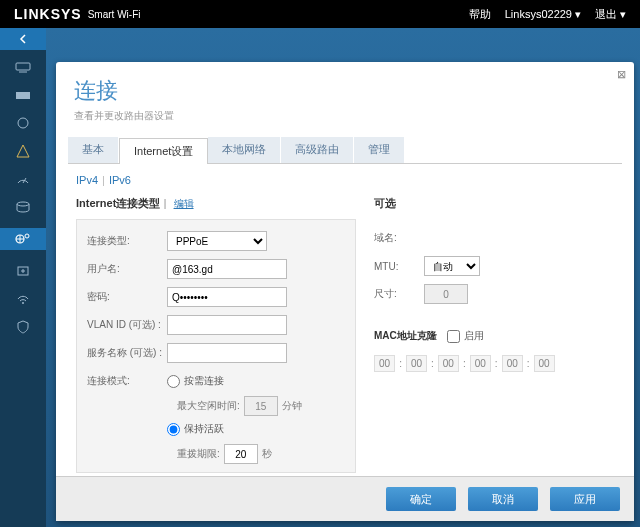 The height and width of the screenshot is (527, 640). I want to click on account-menu: Linksys02229 ▾, so click(543, 14).